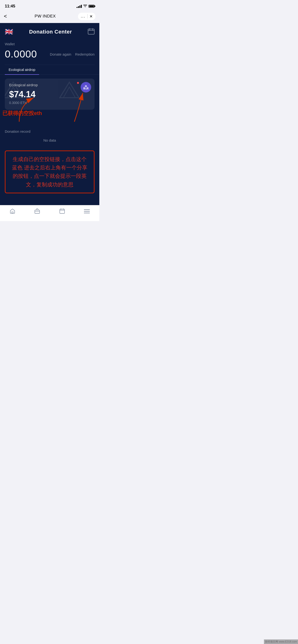 Image resolution: width=298 pixels, height=644 pixels. I want to click on wallet-actions: Donate again Redemption, so click(72, 54).